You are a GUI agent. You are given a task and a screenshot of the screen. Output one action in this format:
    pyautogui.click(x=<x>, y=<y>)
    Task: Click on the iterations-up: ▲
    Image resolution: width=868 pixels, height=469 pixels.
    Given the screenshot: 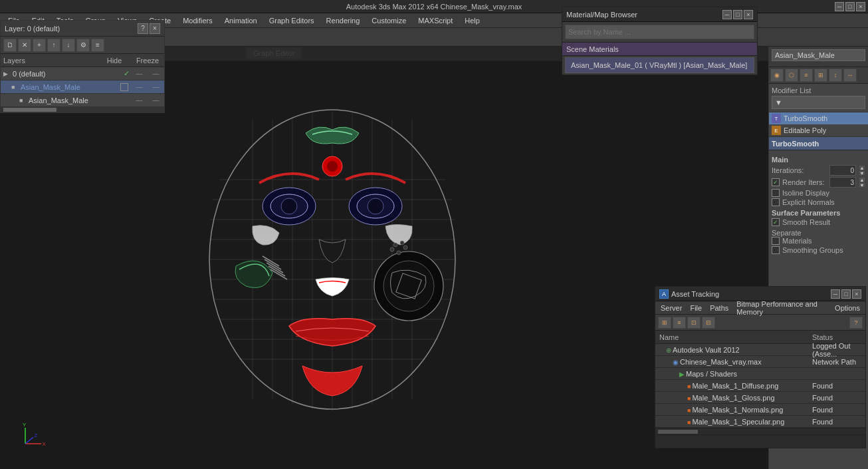 What is the action you would take?
    pyautogui.click(x=862, y=168)
    